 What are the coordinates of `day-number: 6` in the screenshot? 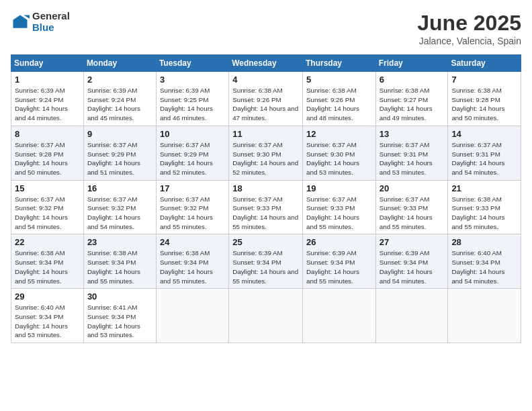 It's located at (412, 79).